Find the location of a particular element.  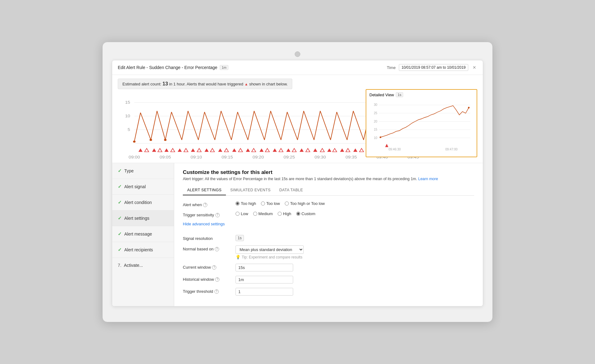

historical-window-help-icon: ? is located at coordinates (217, 280).